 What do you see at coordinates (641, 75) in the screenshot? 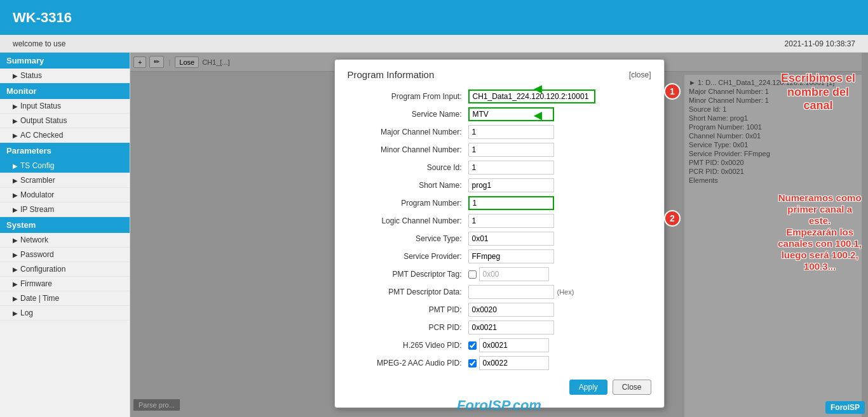
I see `dialog-close-link: [close]` at bounding box center [641, 75].